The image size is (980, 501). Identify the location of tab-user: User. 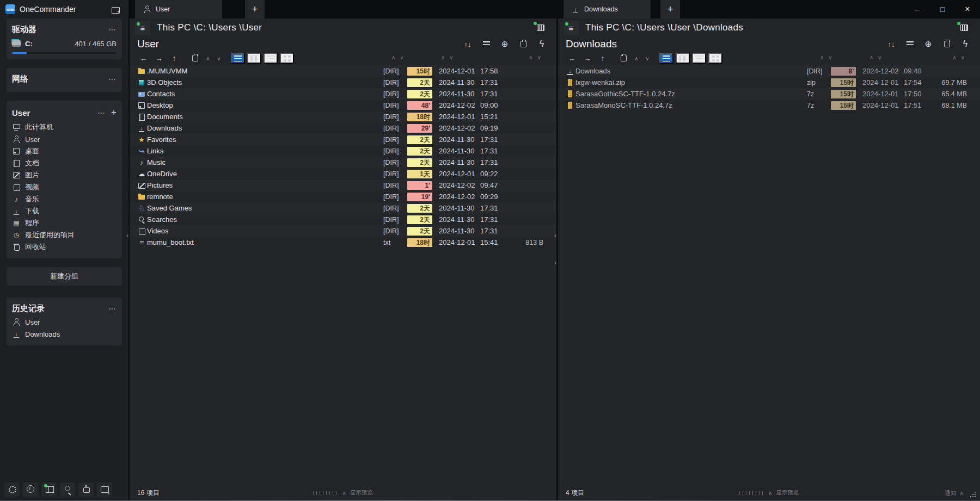
(179, 9).